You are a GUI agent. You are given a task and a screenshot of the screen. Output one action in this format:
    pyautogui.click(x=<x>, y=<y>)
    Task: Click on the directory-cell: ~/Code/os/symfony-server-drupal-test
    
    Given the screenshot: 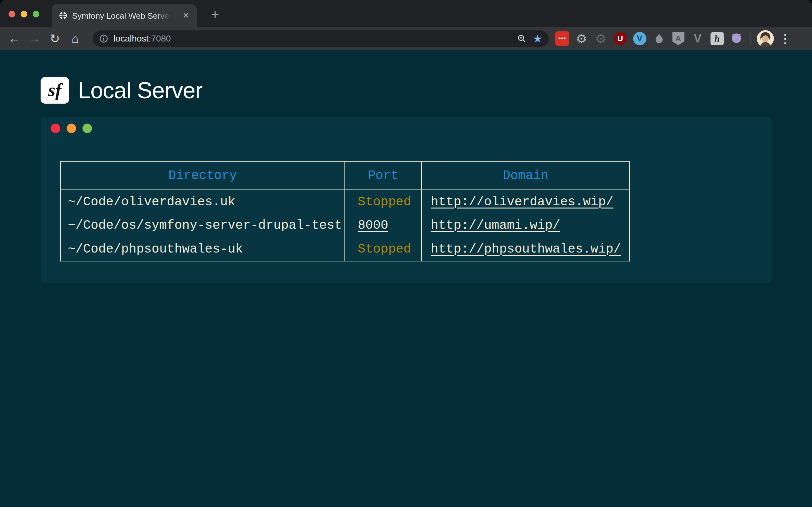 What is the action you would take?
    pyautogui.click(x=203, y=225)
    